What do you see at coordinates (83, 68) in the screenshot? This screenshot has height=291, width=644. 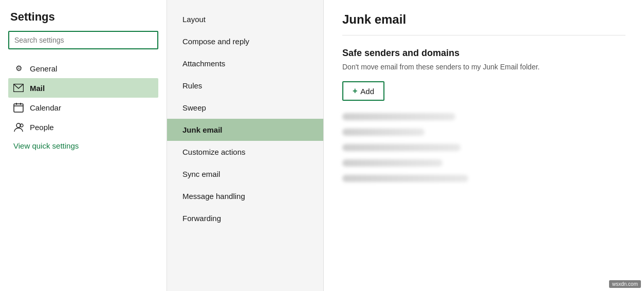 I see `sidebar-item-general: ⚙ General` at bounding box center [83, 68].